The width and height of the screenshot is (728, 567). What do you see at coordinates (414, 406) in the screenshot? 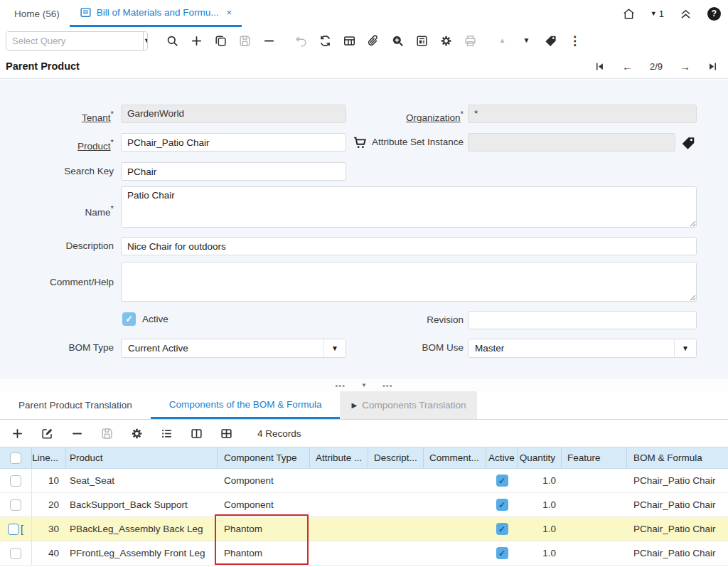
I see `tab-label: Components Translation` at bounding box center [414, 406].